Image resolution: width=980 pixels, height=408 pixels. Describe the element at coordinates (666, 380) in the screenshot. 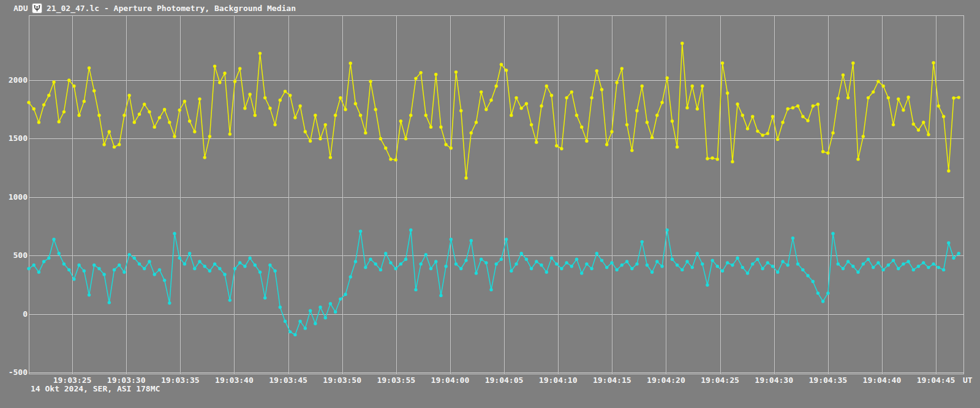

I see `x-tick-label: 19:04:20` at that location.